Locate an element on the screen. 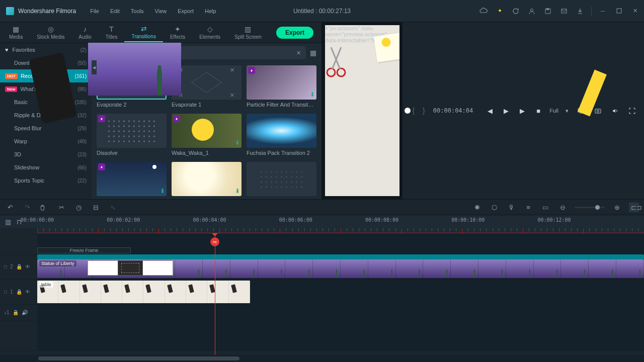 The width and height of the screenshot is (644, 362). preview-viewport: ="pv-scissors" data-name="preview-scisso… is located at coordinates (362, 111).